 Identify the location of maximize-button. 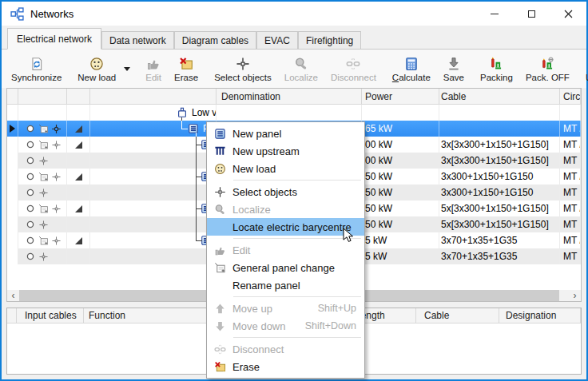
(531, 14).